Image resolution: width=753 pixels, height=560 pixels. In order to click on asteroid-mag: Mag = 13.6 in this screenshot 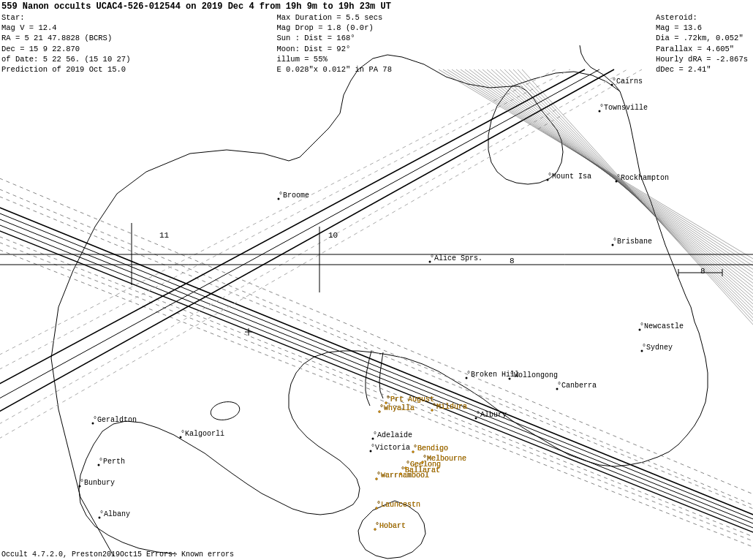, I will do `click(702, 28)`.